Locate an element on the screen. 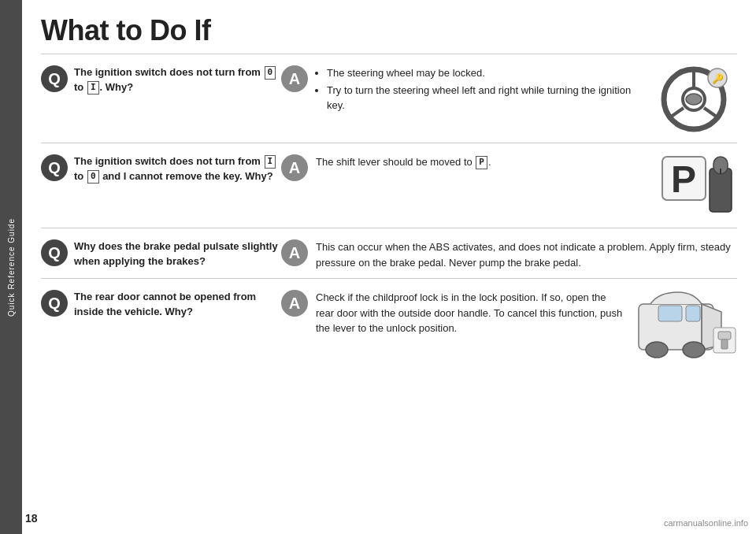  qa-row-2: Q The ignition switch does not turn from… is located at coordinates (389, 186).